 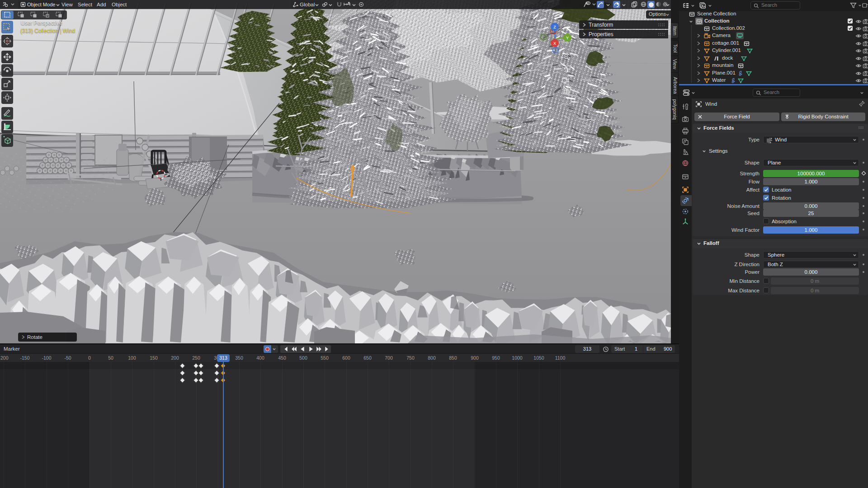 I want to click on svg-text: Z, so click(x=555, y=27).